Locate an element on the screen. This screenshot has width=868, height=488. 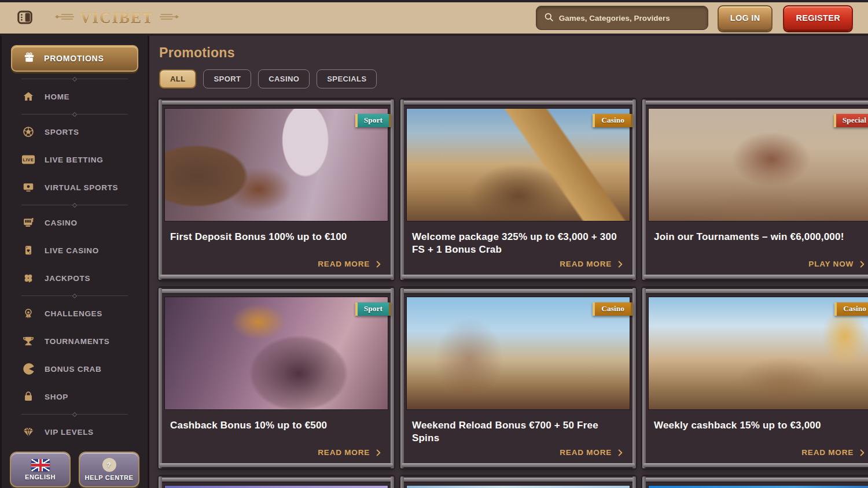
sidebar-item-virtual-sports: VIRTUAL SPORTS is located at coordinates (75, 187).